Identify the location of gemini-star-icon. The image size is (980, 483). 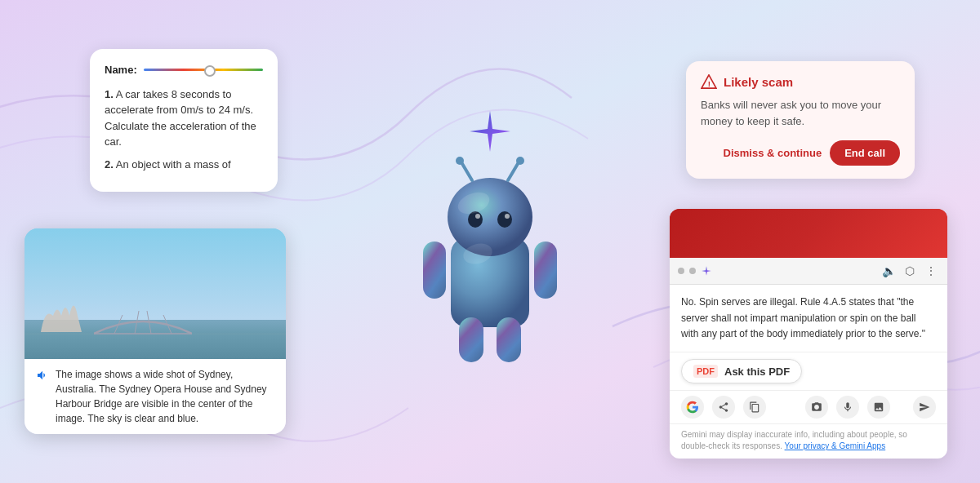
(490, 131).